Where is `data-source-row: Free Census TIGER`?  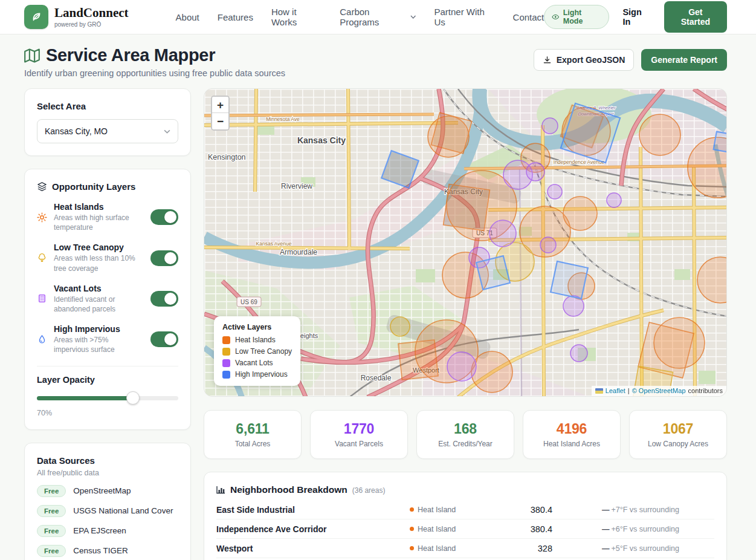 data-source-row: Free Census TIGER is located at coordinates (108, 551).